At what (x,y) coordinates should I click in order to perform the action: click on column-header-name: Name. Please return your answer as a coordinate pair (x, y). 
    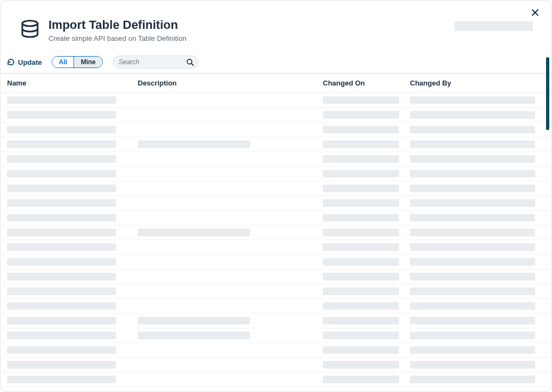
    Looking at the image, I should click on (72, 83).